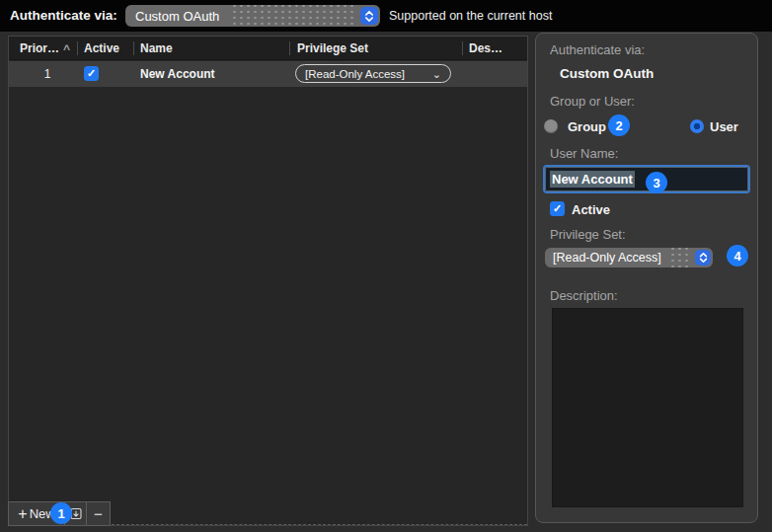  I want to click on annotation-badge-2: 2, so click(619, 125).